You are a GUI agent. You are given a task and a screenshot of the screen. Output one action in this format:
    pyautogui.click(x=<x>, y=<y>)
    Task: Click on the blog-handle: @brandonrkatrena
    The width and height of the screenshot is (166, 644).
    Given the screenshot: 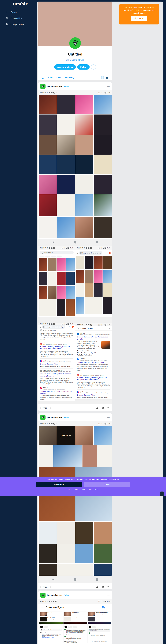 What is the action you would take?
    pyautogui.click(x=75, y=60)
    